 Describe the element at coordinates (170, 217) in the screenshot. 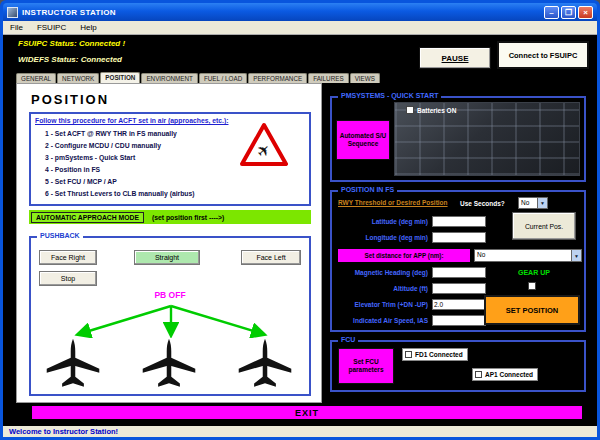

I see `approach-mode-bar: AUTOMATIC APPROACH MODE (set position fi…` at that location.